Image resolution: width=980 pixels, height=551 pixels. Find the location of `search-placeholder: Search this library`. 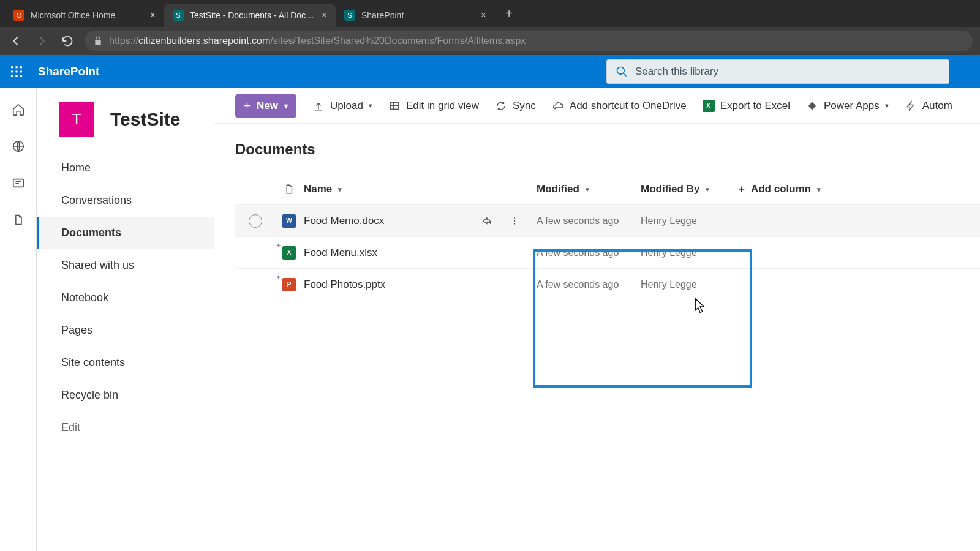

search-placeholder: Search this library is located at coordinates (677, 72).